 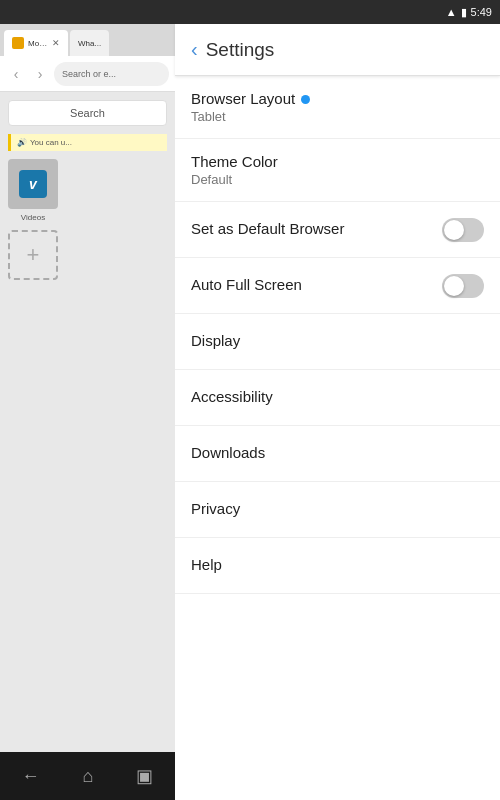 I want to click on tab-label-2: Wha..., so click(x=90, y=44).